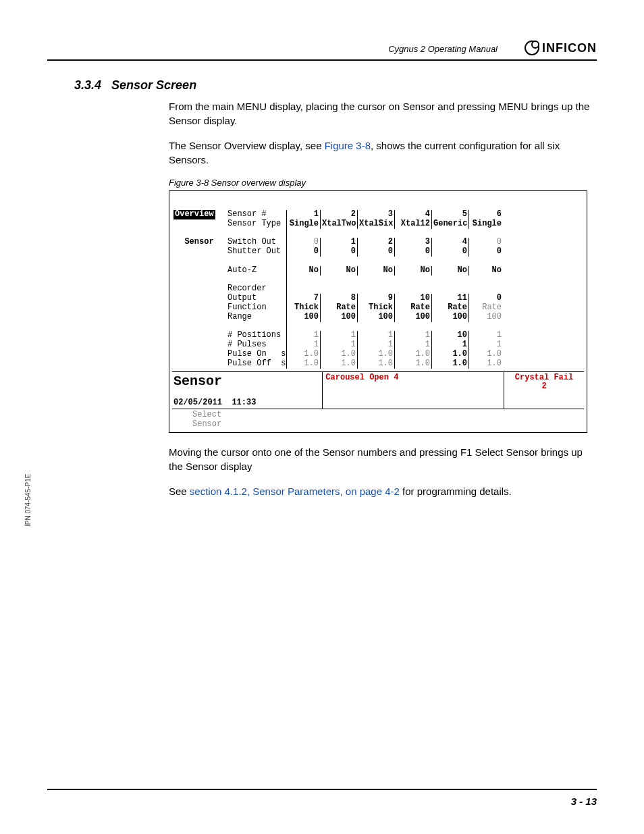  I want to click on col5-num: 5, so click(451, 215).